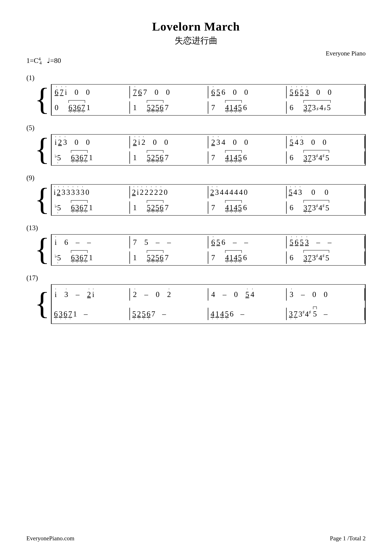 Image resolution: width=392 pixels, height=555 pixels. Describe the element at coordinates (56, 206) in the screenshot. I see `flat-sign: ♭` at that location.